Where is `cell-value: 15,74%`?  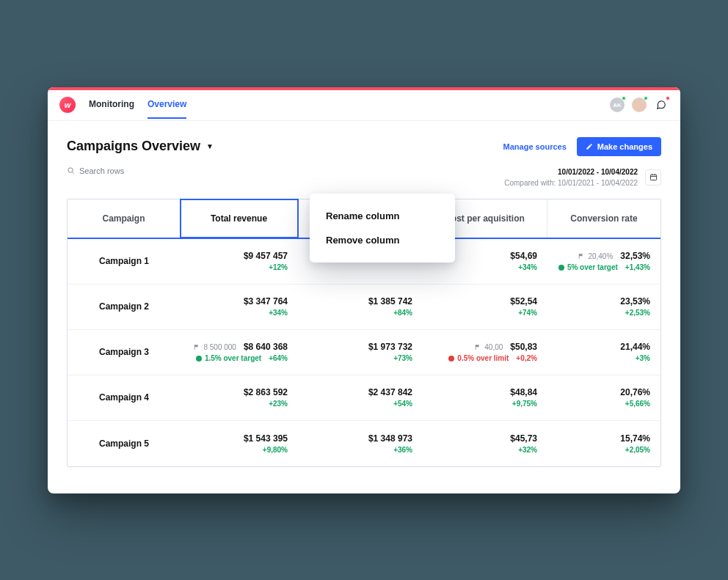 cell-value: 15,74% is located at coordinates (636, 438).